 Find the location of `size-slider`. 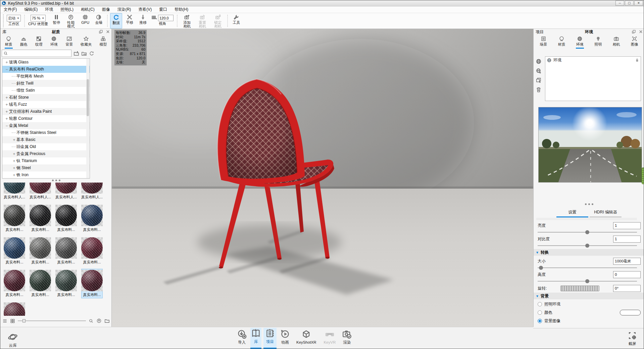

size-slider is located at coordinates (587, 268).